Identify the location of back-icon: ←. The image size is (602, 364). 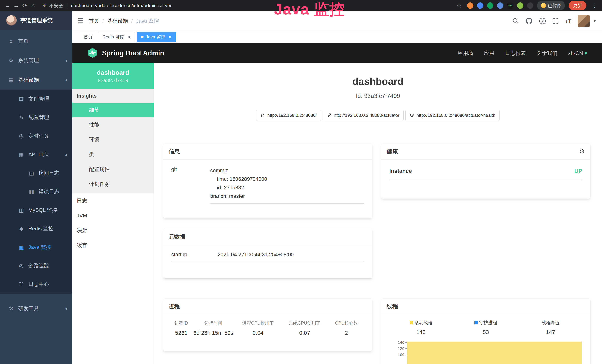
(8, 6).